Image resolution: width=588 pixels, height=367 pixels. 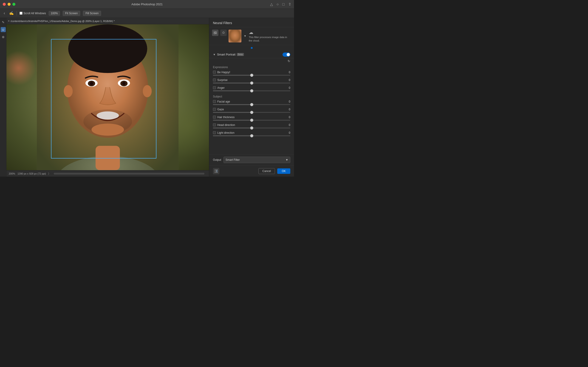 I want to click on share-icon: ⇧, so click(x=290, y=4).